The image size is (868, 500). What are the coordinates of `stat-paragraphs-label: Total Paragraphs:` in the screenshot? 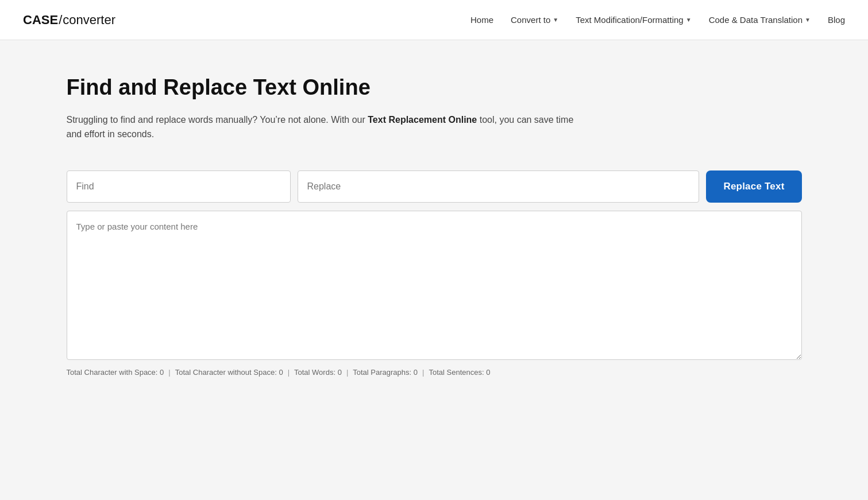 It's located at (382, 372).